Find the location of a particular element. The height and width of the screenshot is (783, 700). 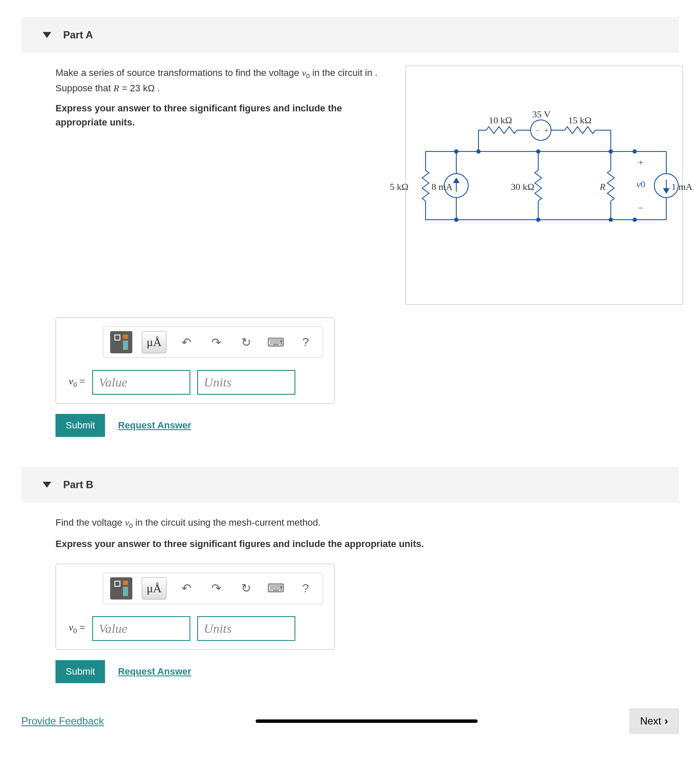

chevron-right-icon: › is located at coordinates (666, 721).